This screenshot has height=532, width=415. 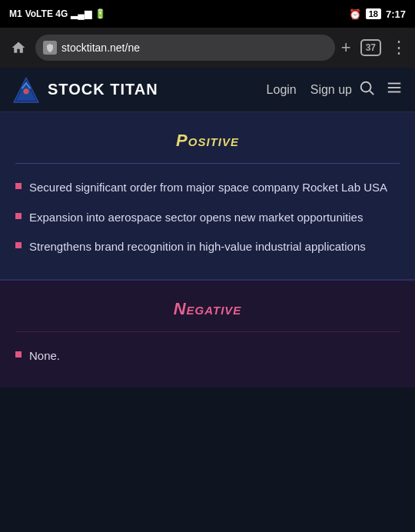 What do you see at coordinates (58, 14) in the screenshot?
I see `status-left: M1 VoLTE 4G ▂▄▆ 🔋` at bounding box center [58, 14].